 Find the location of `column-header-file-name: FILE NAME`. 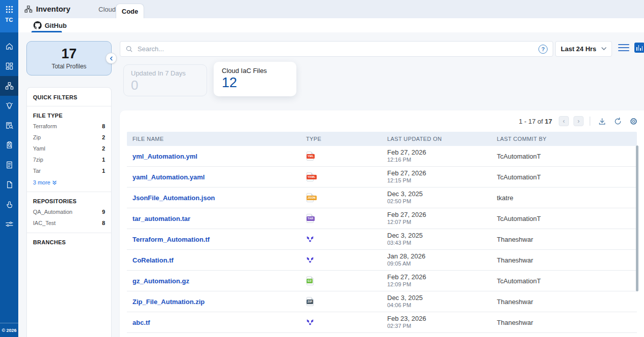

column-header-file-name: FILE NAME is located at coordinates (219, 139).